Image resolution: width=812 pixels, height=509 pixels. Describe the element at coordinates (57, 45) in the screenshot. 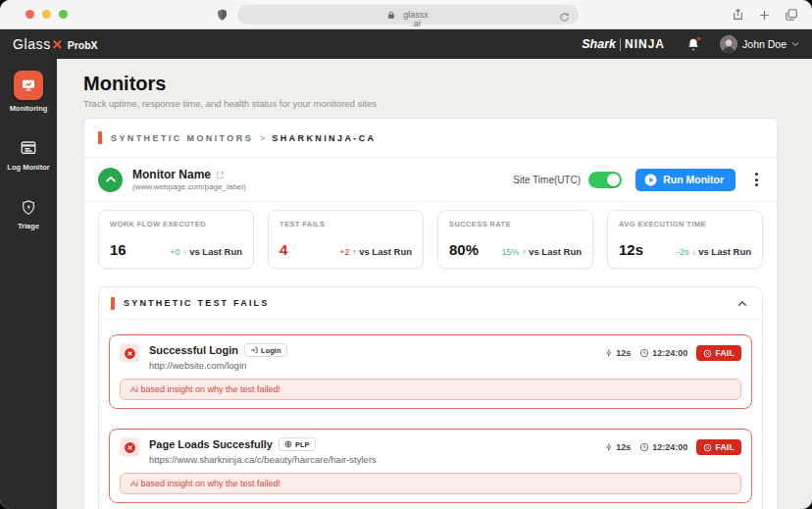

I see `glassx-x-icon: ✕` at that location.